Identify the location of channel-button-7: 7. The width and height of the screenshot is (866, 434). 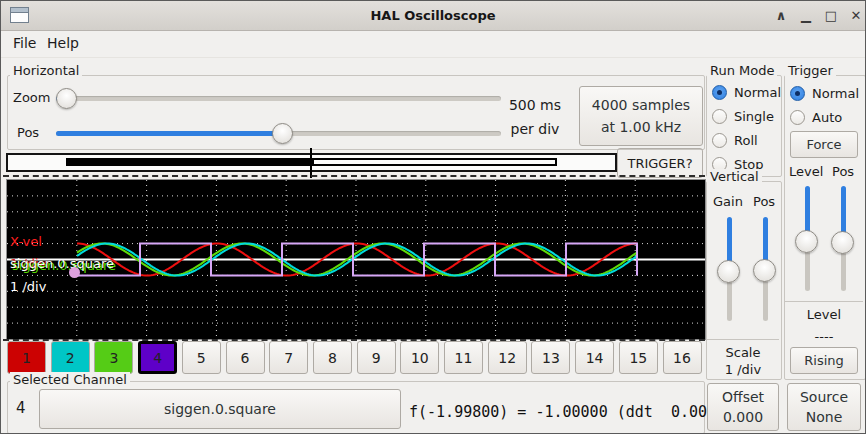
(288, 358).